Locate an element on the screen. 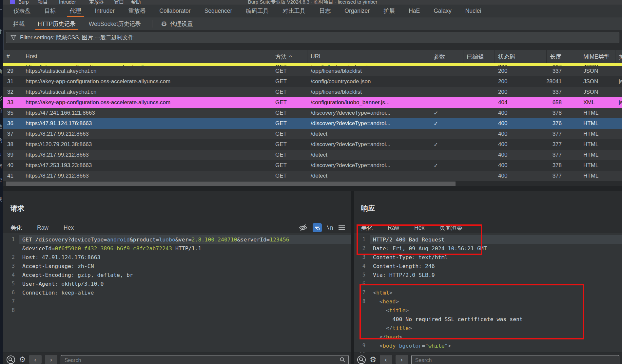  search-magnifier-icon is located at coordinates (342, 360).